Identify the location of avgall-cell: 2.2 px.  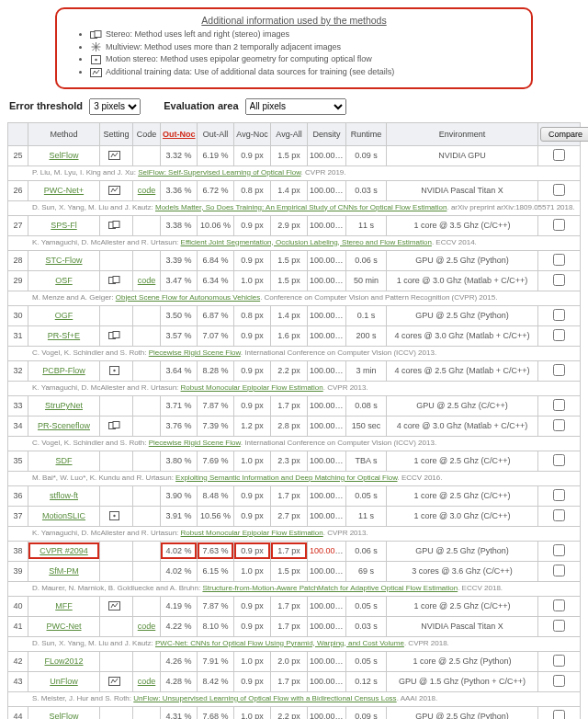
(289, 713).